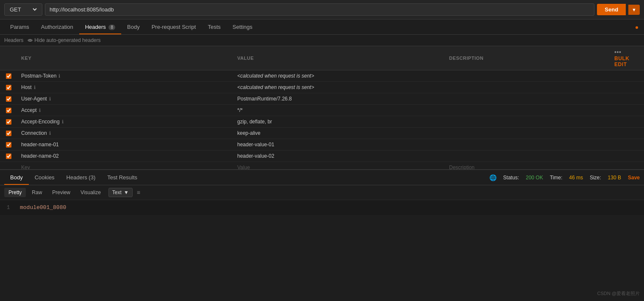  I want to click on send-button: Send, so click(611, 9).